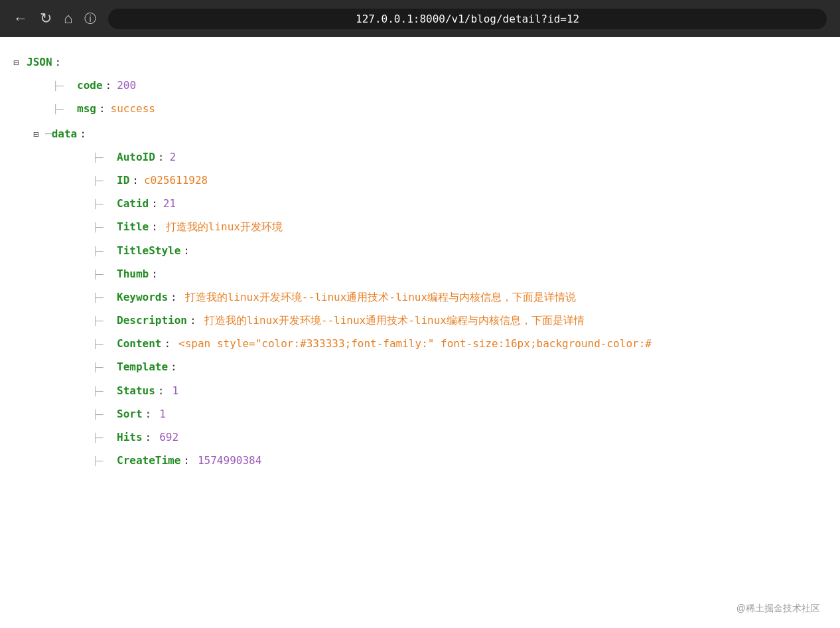 Image resolution: width=840 pixels, height=628 pixels. I want to click on content-value: <span style="color:#333333;font-family:"…, so click(415, 344).